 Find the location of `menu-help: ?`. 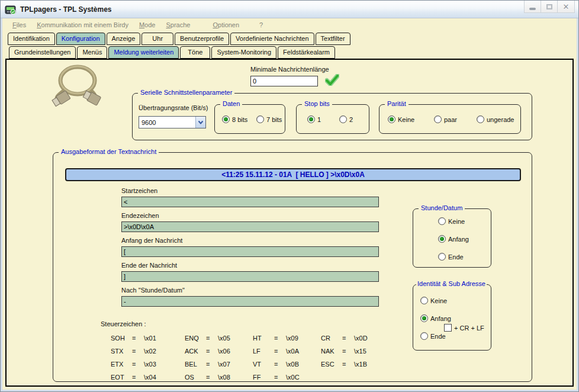

menu-help: ? is located at coordinates (261, 25).